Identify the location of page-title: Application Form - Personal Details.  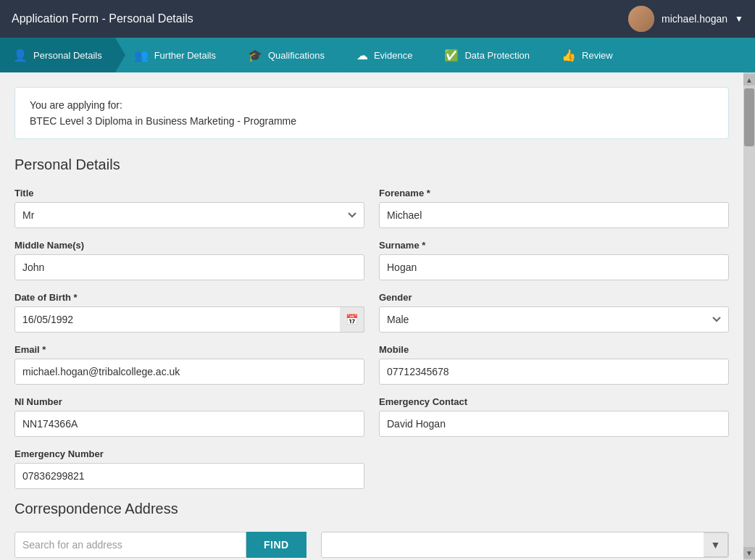
(103, 19).